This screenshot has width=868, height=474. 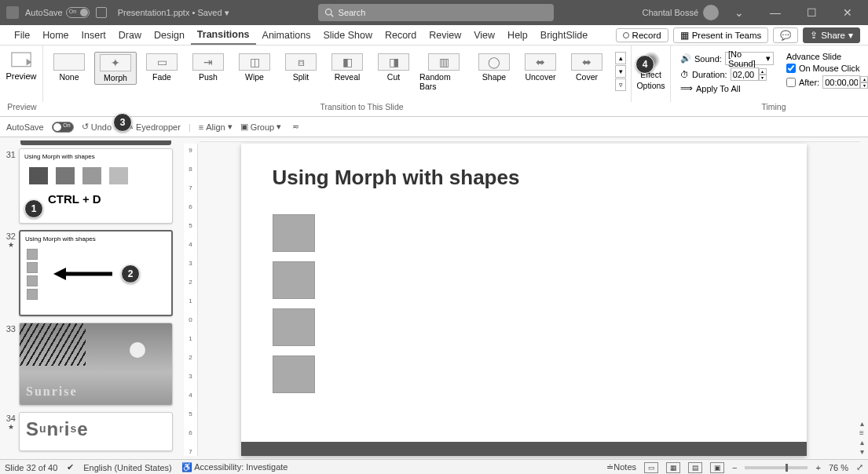 What do you see at coordinates (651, 468) in the screenshot?
I see `normal-view-button: ▭` at bounding box center [651, 468].